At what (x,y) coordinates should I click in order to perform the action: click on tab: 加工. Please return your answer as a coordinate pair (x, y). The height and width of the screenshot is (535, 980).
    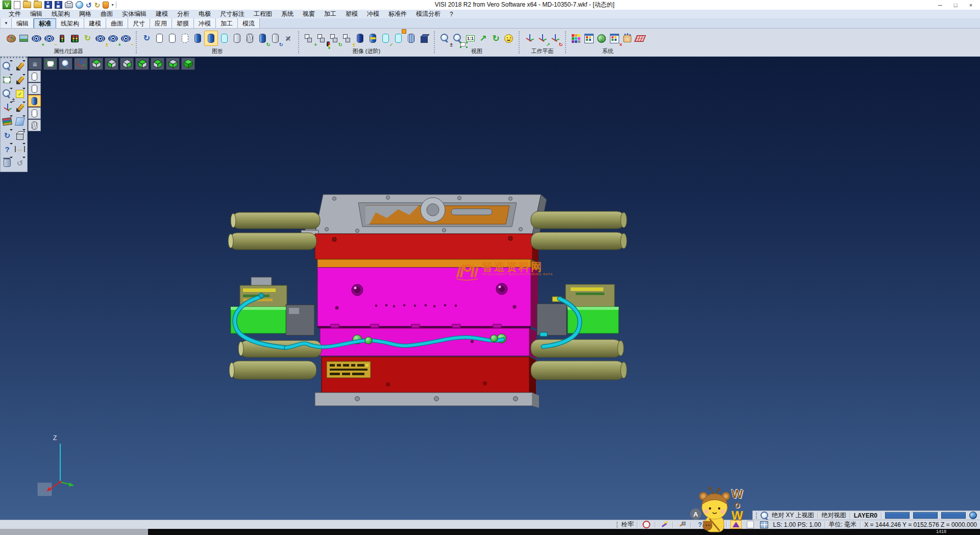
    Looking at the image, I should click on (227, 23).